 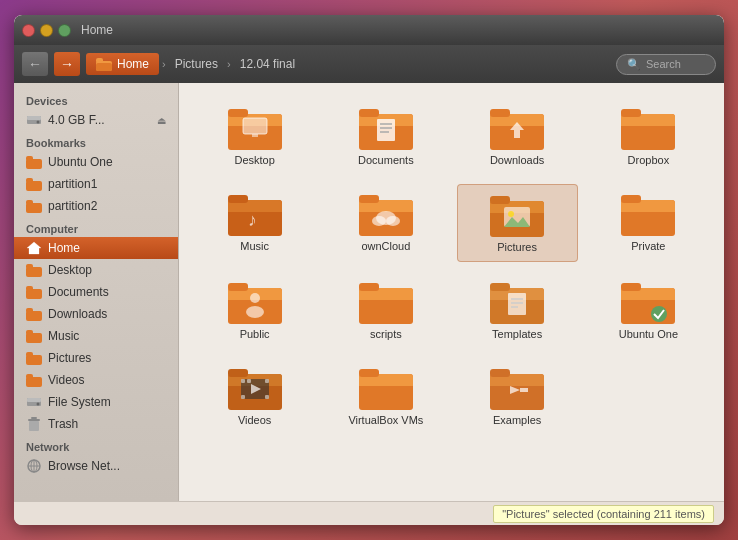 What do you see at coordinates (64, 30) in the screenshot?
I see `maximize-button` at bounding box center [64, 30].